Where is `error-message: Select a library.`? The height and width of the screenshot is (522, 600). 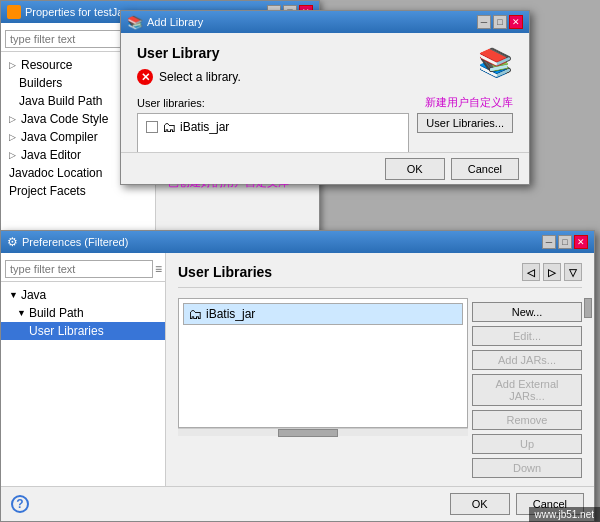 error-message: Select a library. is located at coordinates (200, 77).